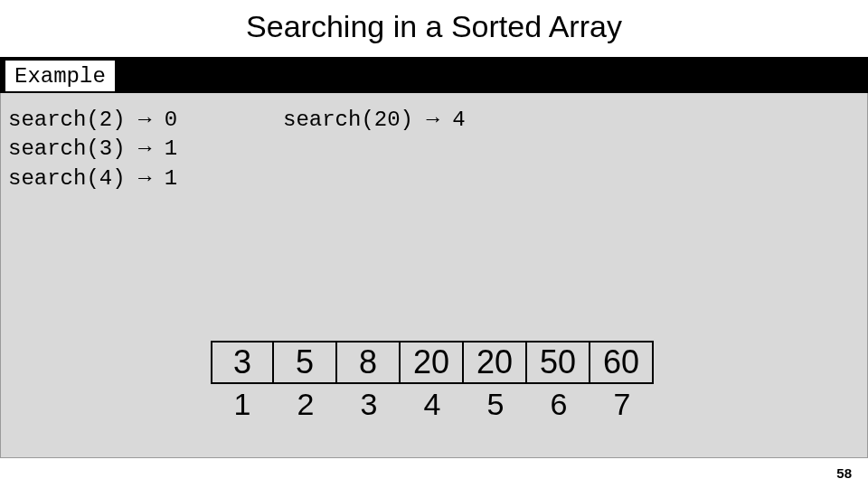 The width and height of the screenshot is (868, 488). Describe the element at coordinates (434, 75) in the screenshot. I see `example-bar: Example` at that location.